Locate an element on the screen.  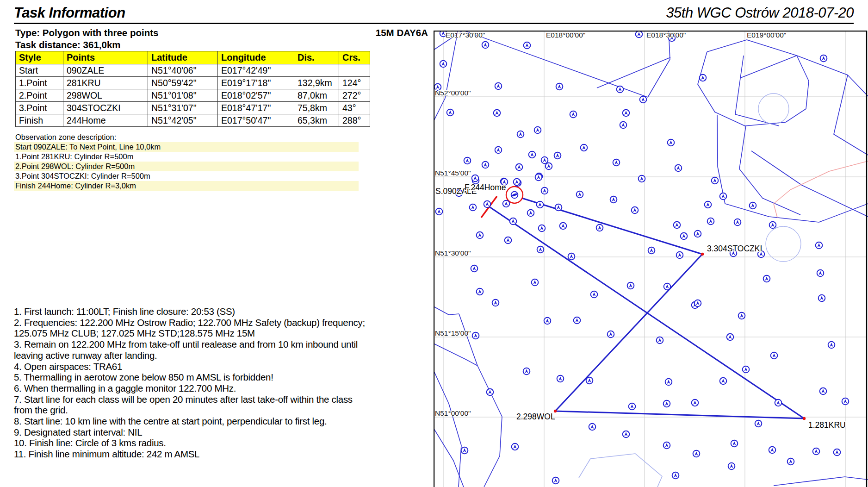
note-line: 7. Start line for each class will be ope… is located at coordinates (226, 400).